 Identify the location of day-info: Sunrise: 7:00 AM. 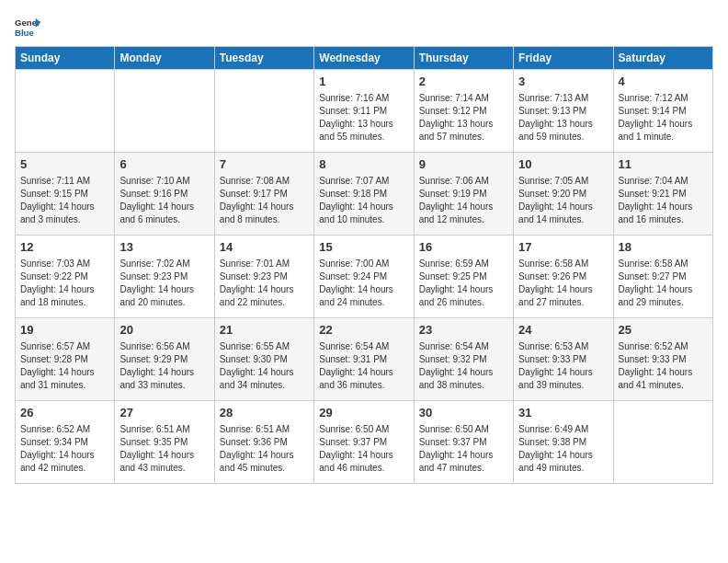
(364, 264).